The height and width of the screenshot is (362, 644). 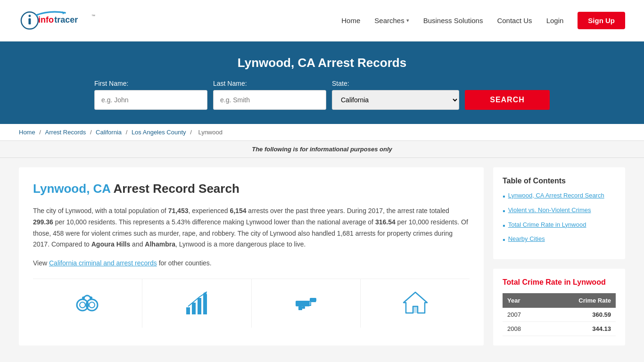 I want to click on search-form: First Name: Last Name: State: AlabamaAla…, so click(x=322, y=95).